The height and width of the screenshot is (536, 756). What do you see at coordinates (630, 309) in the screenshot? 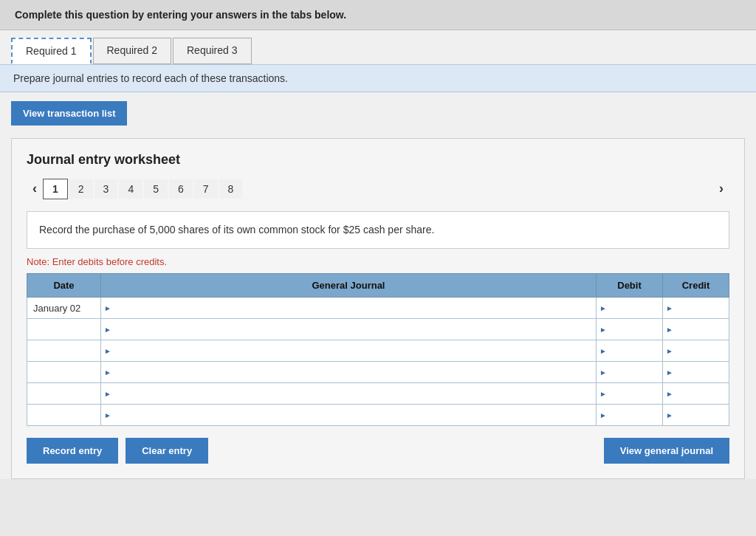
I see `row1-debit-cell: ►` at bounding box center [630, 309].